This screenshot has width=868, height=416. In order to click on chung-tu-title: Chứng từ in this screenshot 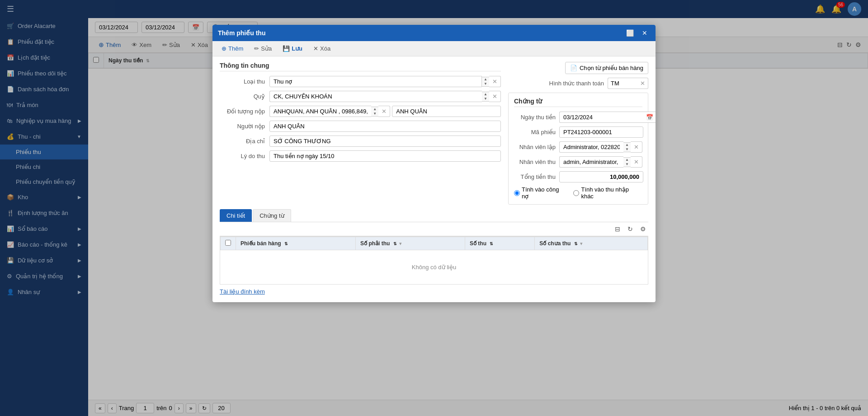, I will do `click(578, 102)`.